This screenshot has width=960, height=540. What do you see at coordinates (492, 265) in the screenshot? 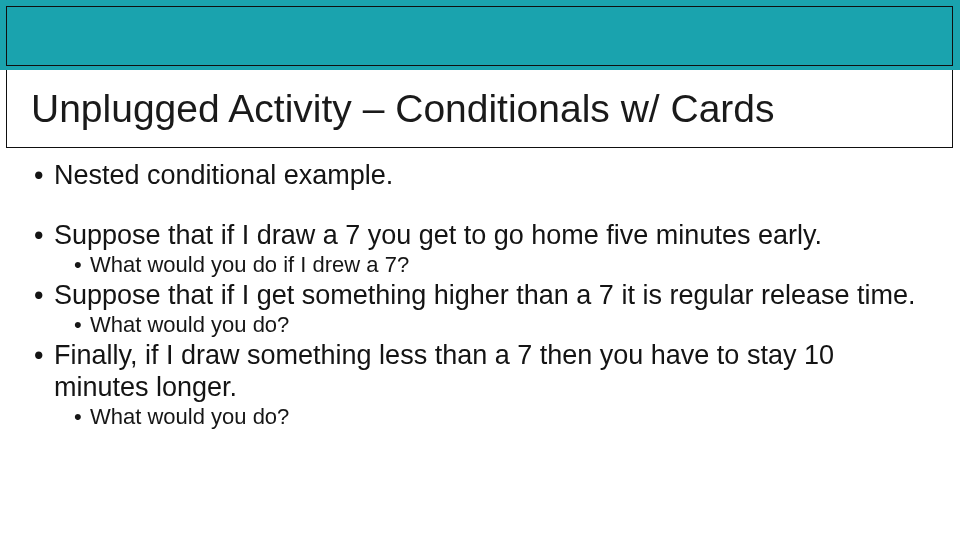
I see `sub-bullet-list: What would you do if I drew a 7?` at bounding box center [492, 265].